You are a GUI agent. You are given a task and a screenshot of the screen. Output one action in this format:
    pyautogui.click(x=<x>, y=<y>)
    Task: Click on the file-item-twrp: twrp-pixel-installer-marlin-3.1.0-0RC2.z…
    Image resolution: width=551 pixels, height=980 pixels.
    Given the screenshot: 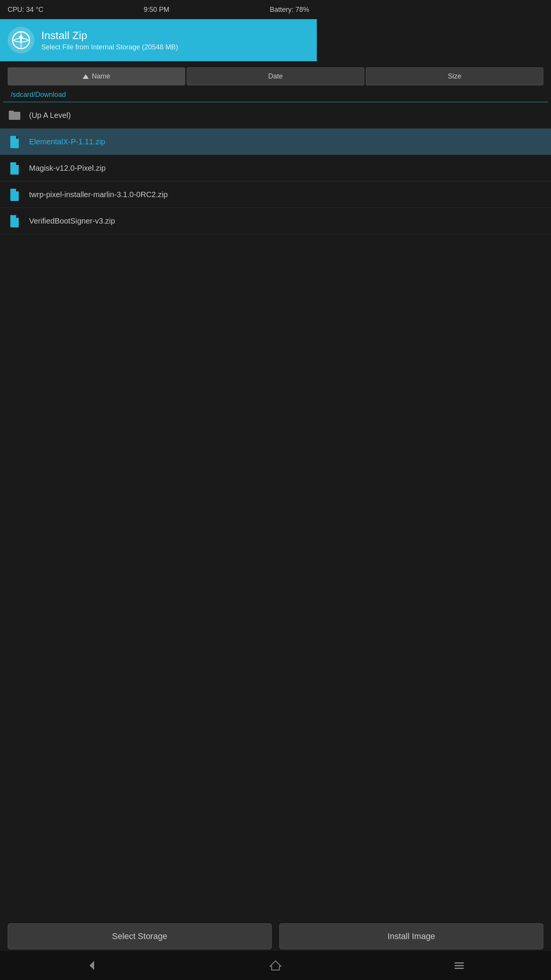 What is the action you would take?
    pyautogui.click(x=158, y=194)
    